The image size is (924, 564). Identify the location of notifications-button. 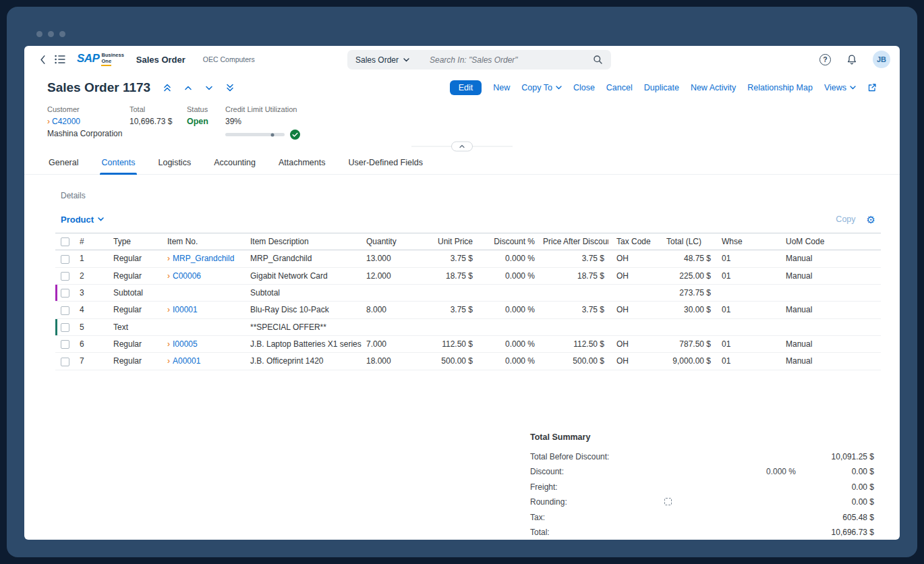
(852, 59).